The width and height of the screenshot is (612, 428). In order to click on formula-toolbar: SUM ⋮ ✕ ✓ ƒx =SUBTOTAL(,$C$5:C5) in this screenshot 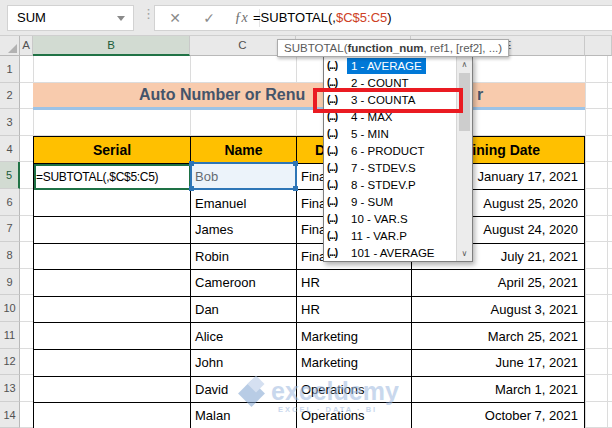, I will do `click(306, 18)`.